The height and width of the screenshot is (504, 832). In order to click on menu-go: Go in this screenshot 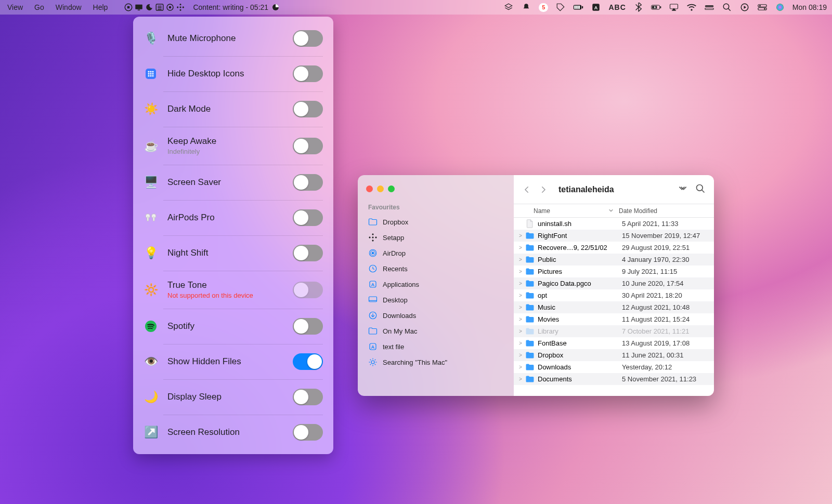, I will do `click(40, 7)`.